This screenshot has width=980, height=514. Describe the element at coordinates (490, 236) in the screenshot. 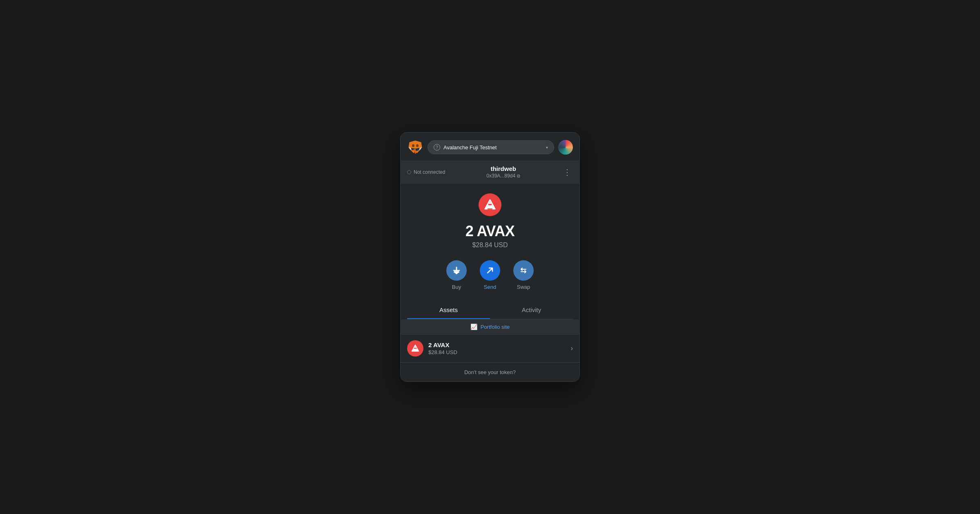

I see `balance-section: 2 AVAX $28.84 USD` at that location.